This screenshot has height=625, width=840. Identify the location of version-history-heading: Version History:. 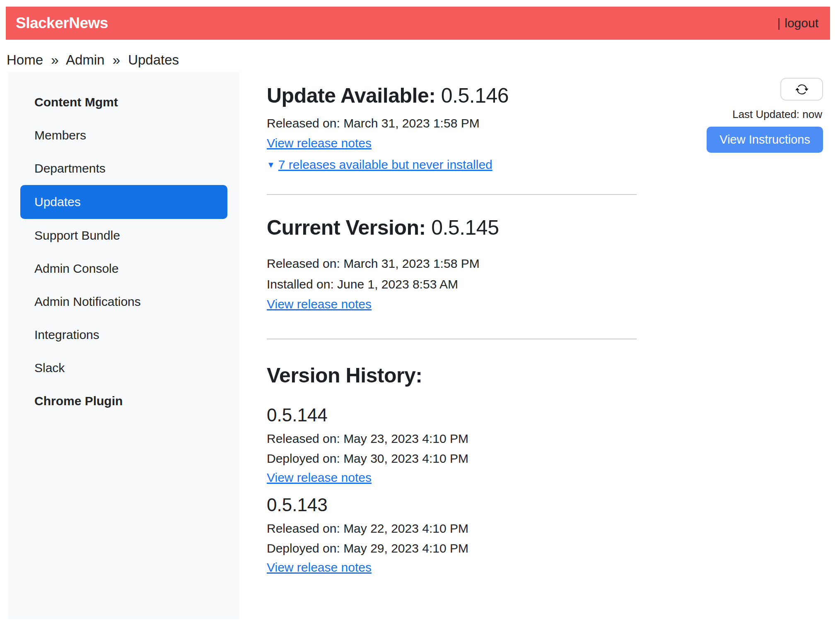
(545, 375).